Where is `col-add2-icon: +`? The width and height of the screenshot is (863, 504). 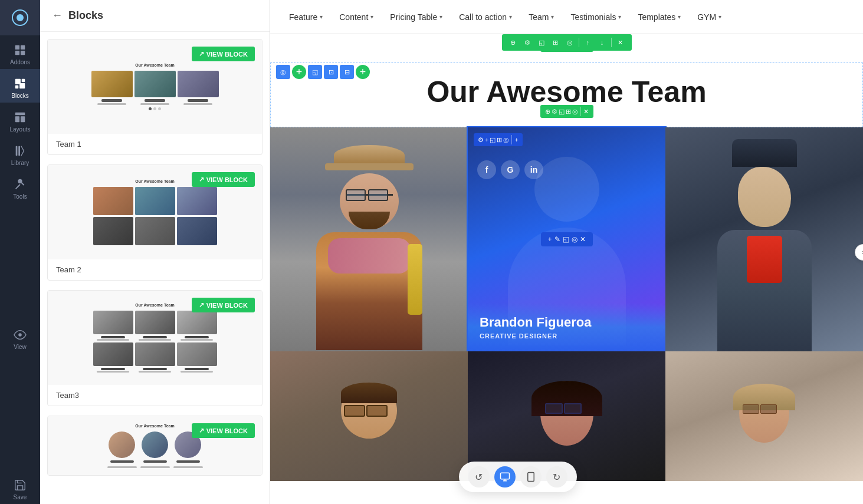 col-add2-icon: + is located at coordinates (516, 140).